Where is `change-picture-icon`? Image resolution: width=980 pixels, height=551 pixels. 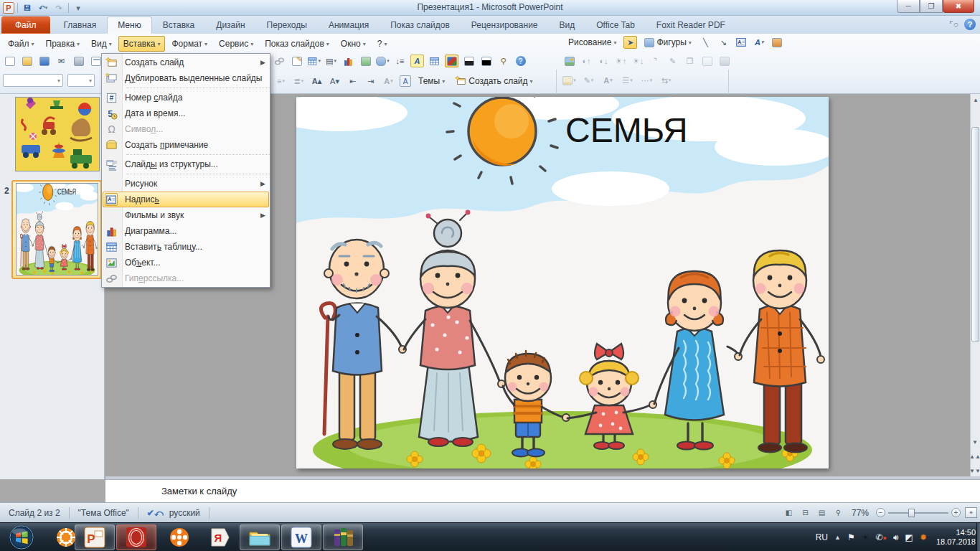 change-picture-icon is located at coordinates (725, 61).